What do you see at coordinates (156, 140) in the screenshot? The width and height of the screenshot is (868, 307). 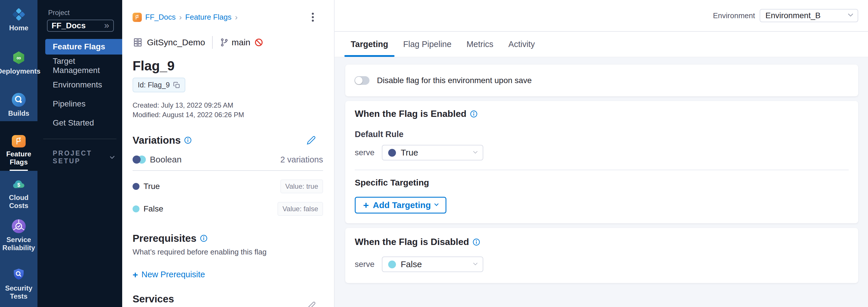 I see `variations-heading: Variations` at bounding box center [156, 140].